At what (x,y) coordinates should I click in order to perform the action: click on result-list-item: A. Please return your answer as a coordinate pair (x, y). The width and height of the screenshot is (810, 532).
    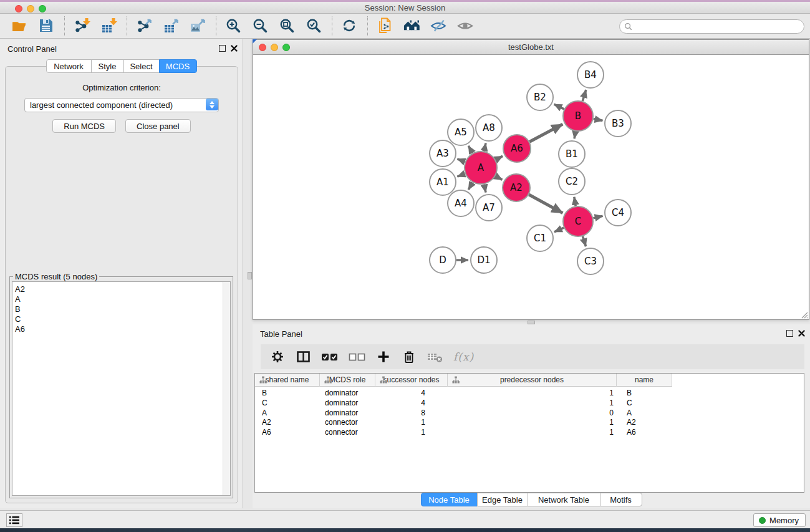
    Looking at the image, I should click on (117, 299).